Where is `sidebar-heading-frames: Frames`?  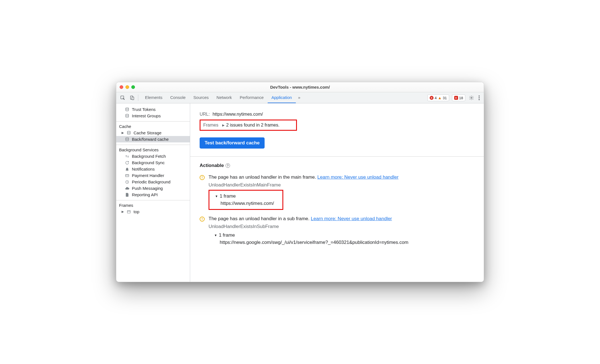 sidebar-heading-frames: Frames is located at coordinates (153, 205).